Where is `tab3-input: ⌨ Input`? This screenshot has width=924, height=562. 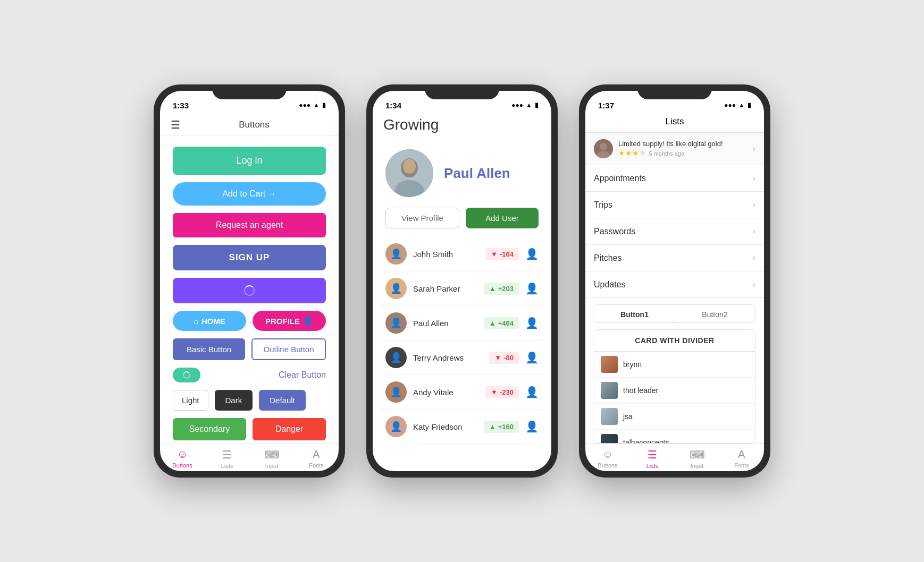
tab3-input: ⌨ Input is located at coordinates (697, 459).